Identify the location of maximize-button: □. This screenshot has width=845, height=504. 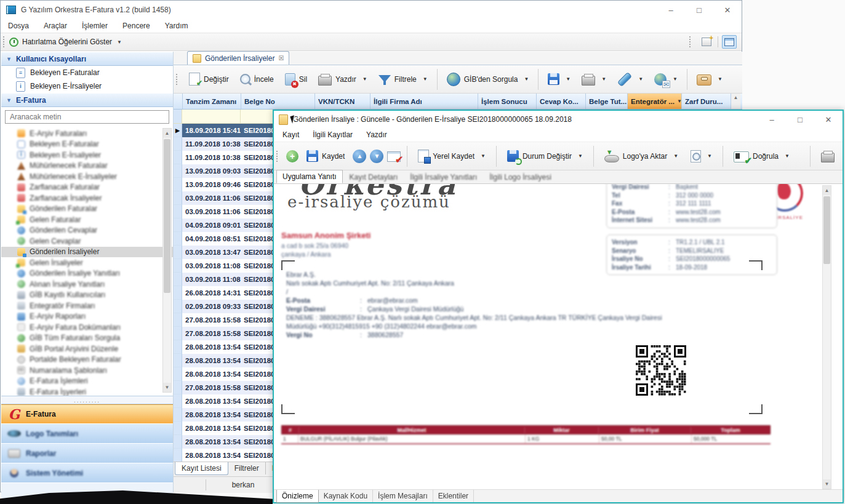
(699, 10).